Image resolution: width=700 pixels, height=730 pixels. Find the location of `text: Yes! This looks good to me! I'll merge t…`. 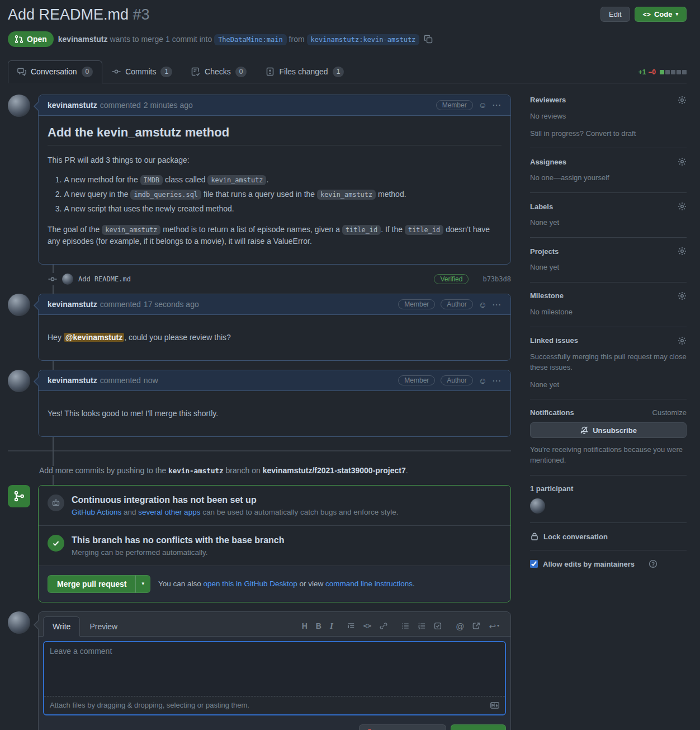

text: Yes! This looks good to me! I'll merge t… is located at coordinates (133, 413).